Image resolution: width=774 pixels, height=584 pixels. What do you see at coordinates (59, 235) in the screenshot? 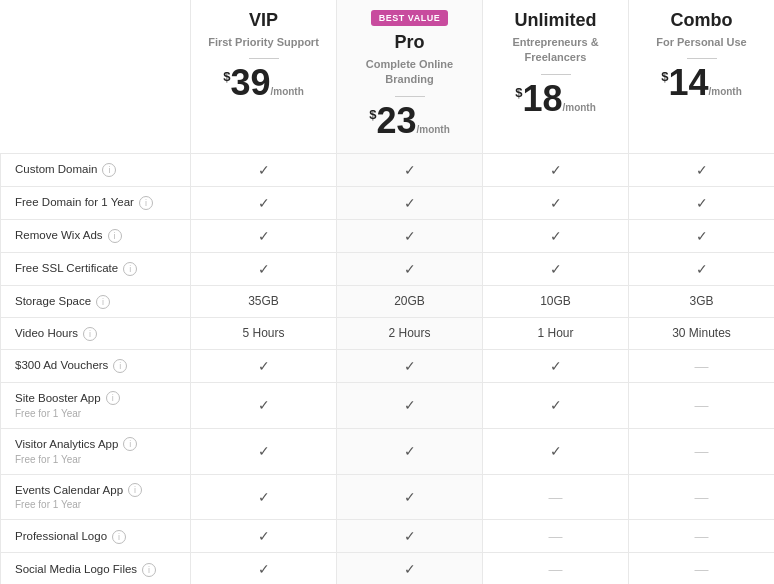
I see `feature-label-text: Remove Wix Ads` at bounding box center [59, 235].